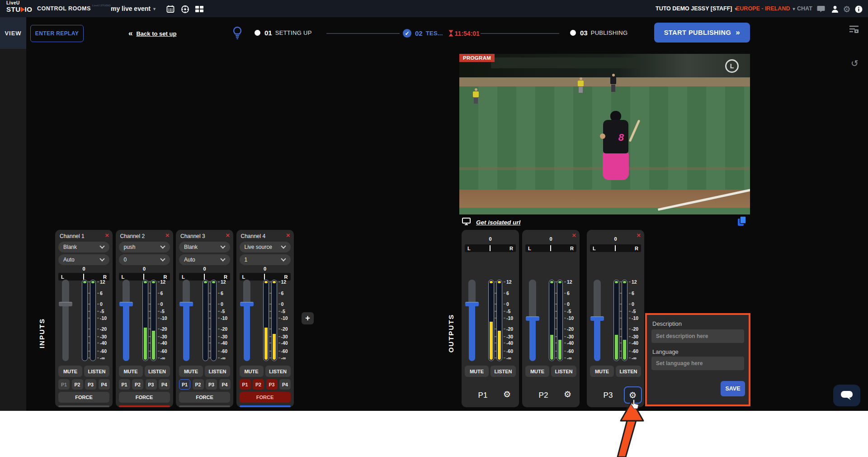 The height and width of the screenshot is (457, 868). What do you see at coordinates (733, 389) in the screenshot?
I see `save-button: SAVE` at bounding box center [733, 389].